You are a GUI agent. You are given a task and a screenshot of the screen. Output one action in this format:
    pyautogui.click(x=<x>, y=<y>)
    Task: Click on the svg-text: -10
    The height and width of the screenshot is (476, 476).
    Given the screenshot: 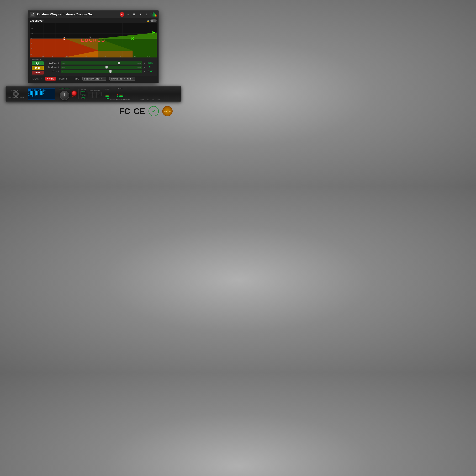 What is the action you would take?
    pyautogui.click(x=31, y=44)
    